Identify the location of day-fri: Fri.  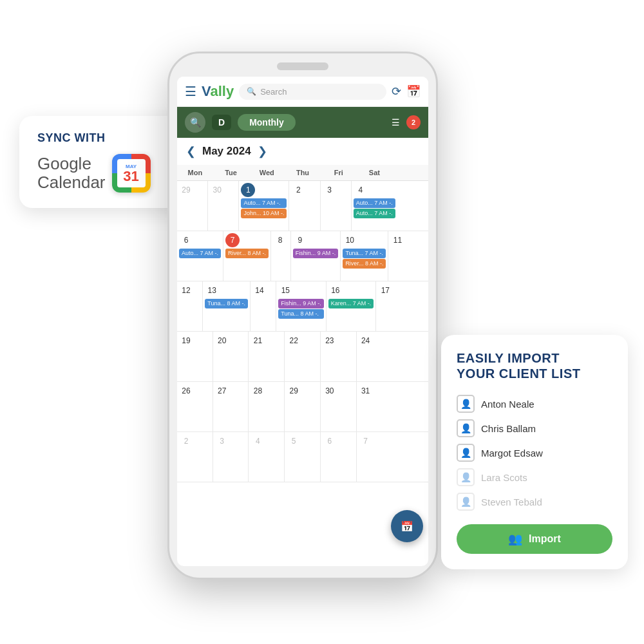
(339, 173).